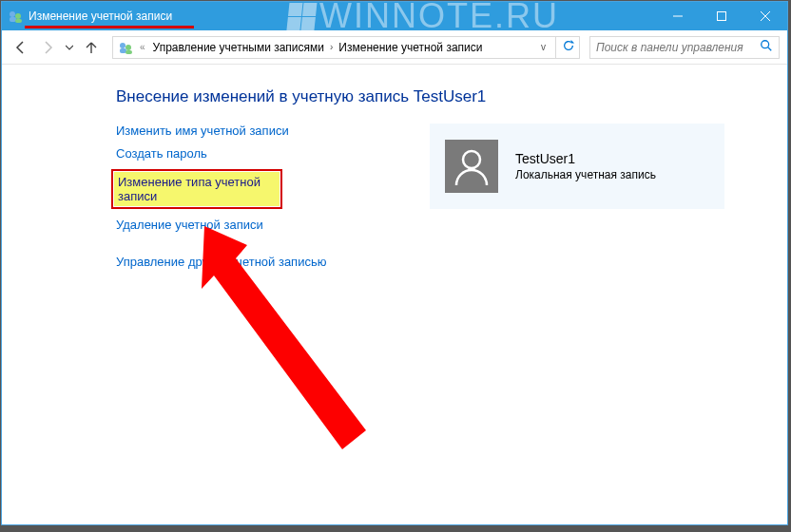 The image size is (791, 532). I want to click on annotation-title-underline, so click(109, 27).